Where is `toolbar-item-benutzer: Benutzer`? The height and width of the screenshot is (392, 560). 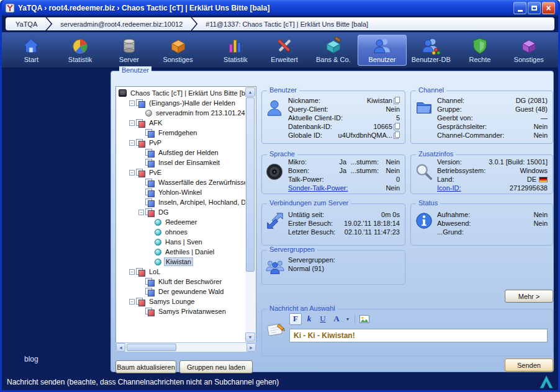
toolbar-item-benutzer: Benutzer is located at coordinates (382, 50).